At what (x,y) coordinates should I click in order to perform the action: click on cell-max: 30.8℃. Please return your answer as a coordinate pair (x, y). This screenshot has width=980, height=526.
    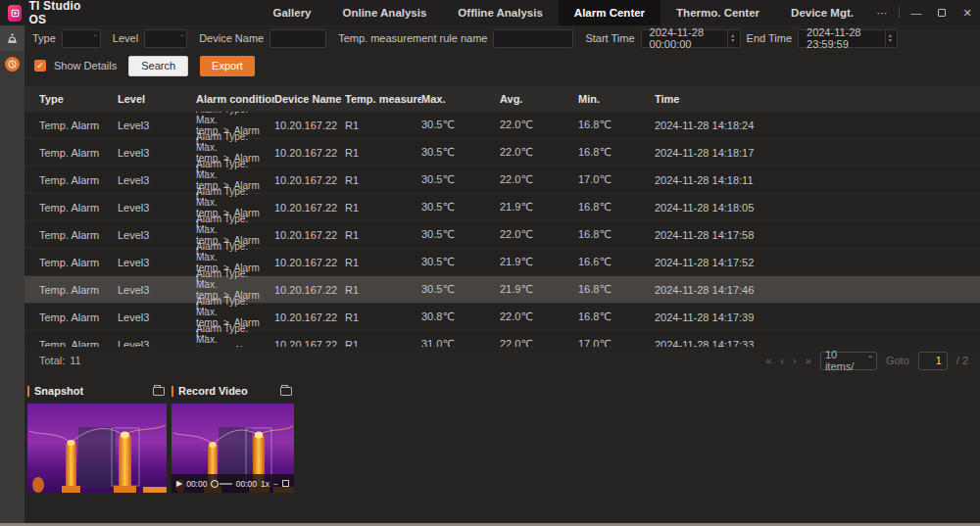
    Looking at the image, I should click on (461, 317).